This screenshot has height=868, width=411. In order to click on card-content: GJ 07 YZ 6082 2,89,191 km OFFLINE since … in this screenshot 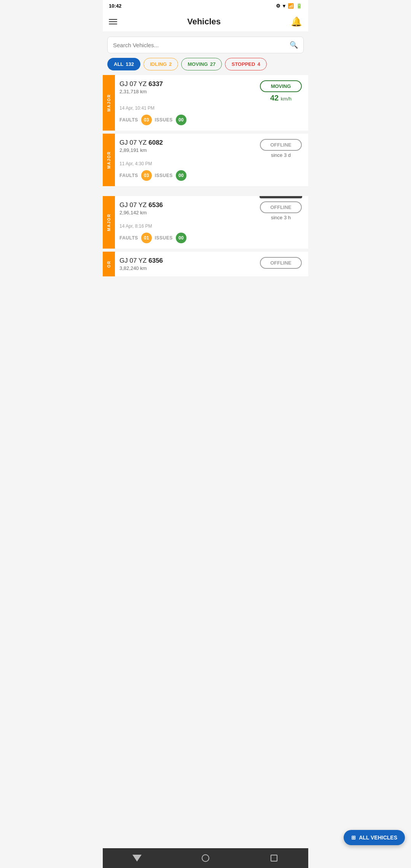, I will do `click(212, 160)`.